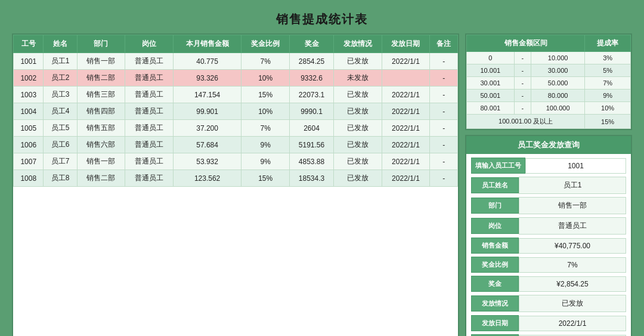 The width and height of the screenshot is (644, 336). Describe the element at coordinates (549, 303) in the screenshot. I see `query-row: 发放情况已发放` at that location.